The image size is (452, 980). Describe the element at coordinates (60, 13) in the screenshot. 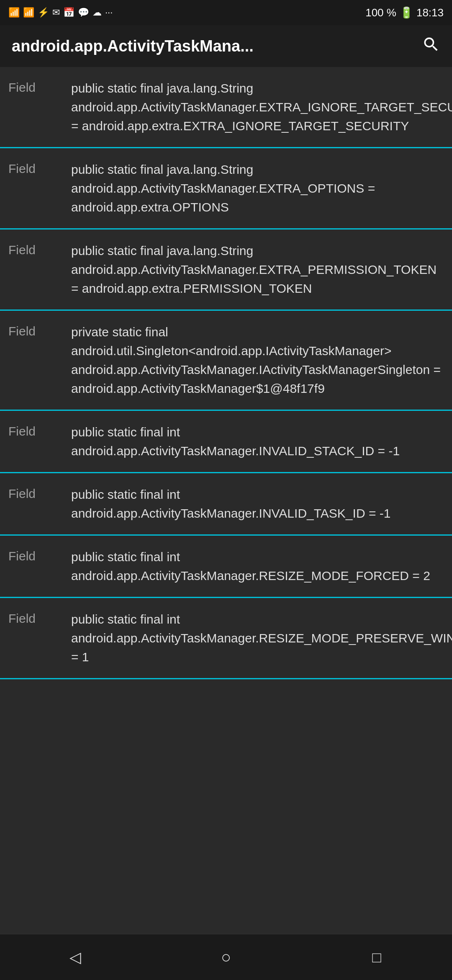

I see `status-icons-left: 📶 📶 ⚡ ✉ 📅 💬 ☁ ···` at that location.